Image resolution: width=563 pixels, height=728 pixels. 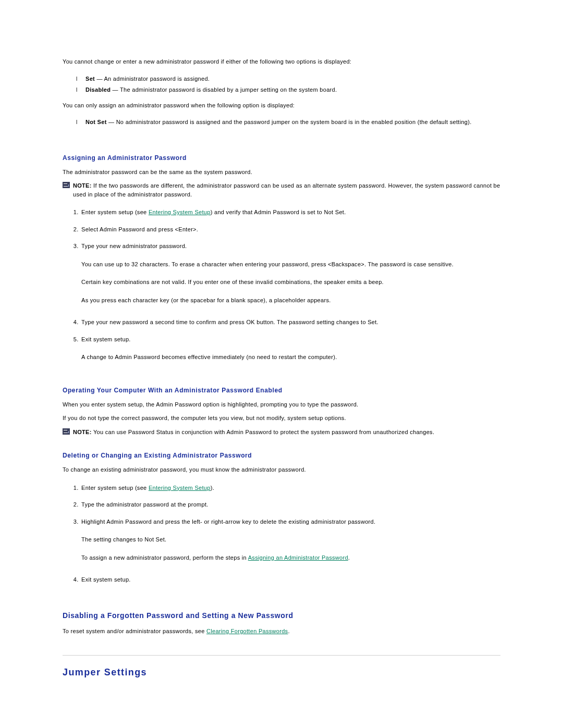 What do you see at coordinates (282, 105) in the screenshot?
I see `intro-only-assign: You can only assign an administrator pas…` at bounding box center [282, 105].